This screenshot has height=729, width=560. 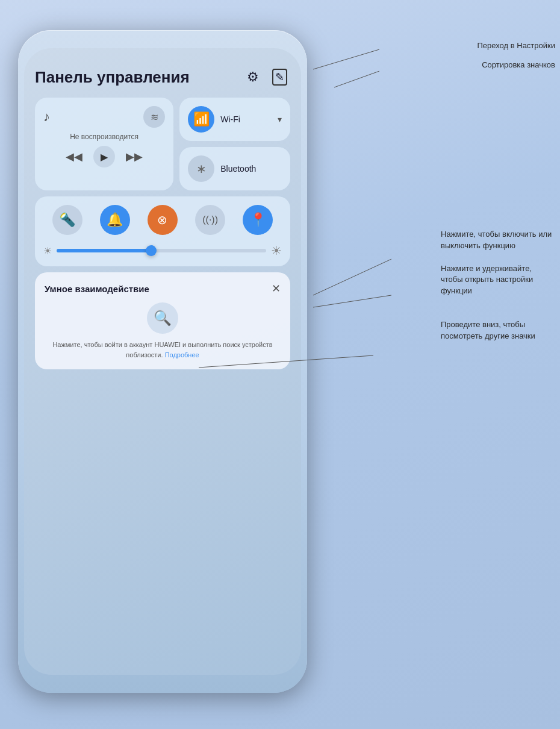 I want to click on smart-body: 🔍 Нажмите, чтобы войти в аккаунт HUAWEI …, so click(x=163, y=331).